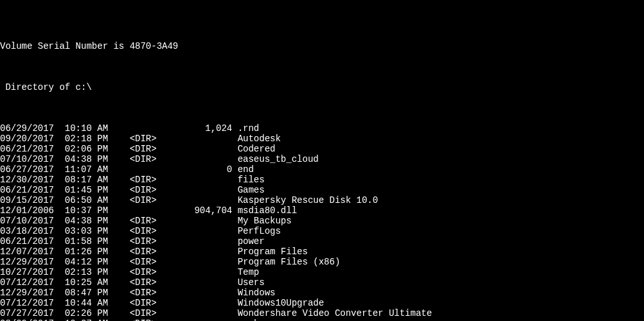  I want to click on dir-entry: 07/12/2017 10:25 AM <DIR> Users, so click(322, 282).